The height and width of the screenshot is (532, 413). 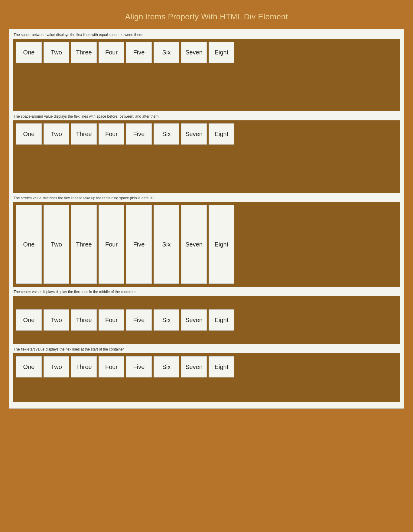 What do you see at coordinates (207, 349) in the screenshot?
I see `section-desc-flex-start: The flex-start value displays the flex l…` at bounding box center [207, 349].